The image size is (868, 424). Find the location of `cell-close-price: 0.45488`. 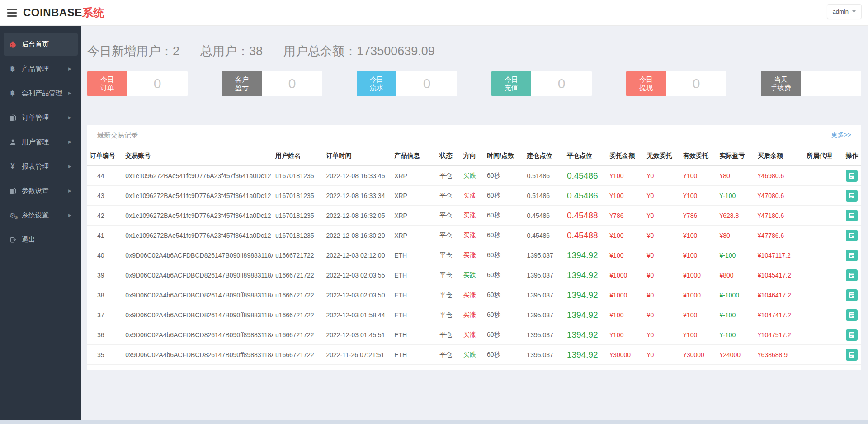

cell-close-price: 0.45488 is located at coordinates (585, 236).